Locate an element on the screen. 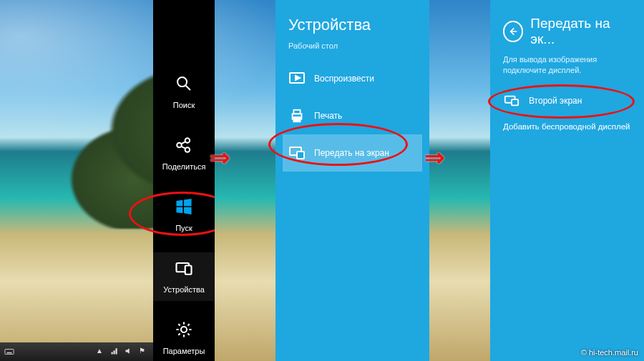  taskbar: ▲ ⚑ is located at coordinates (77, 352).